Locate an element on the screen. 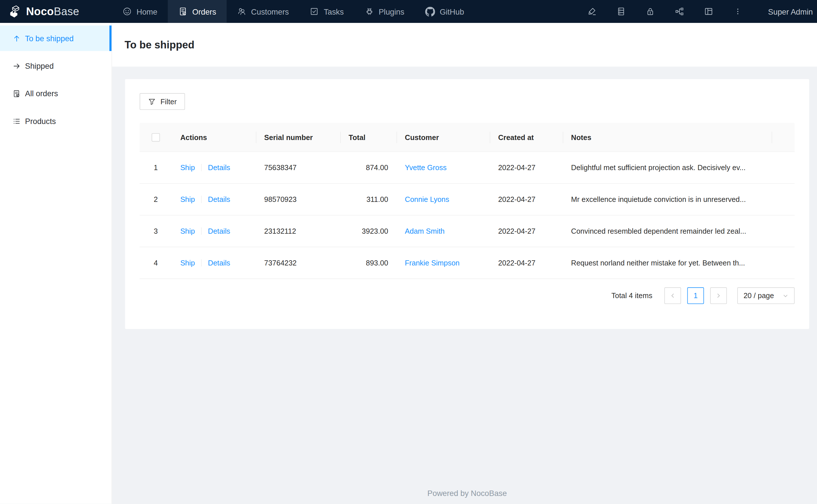 The height and width of the screenshot is (504, 817). nav-item-label: Plugins is located at coordinates (392, 11).